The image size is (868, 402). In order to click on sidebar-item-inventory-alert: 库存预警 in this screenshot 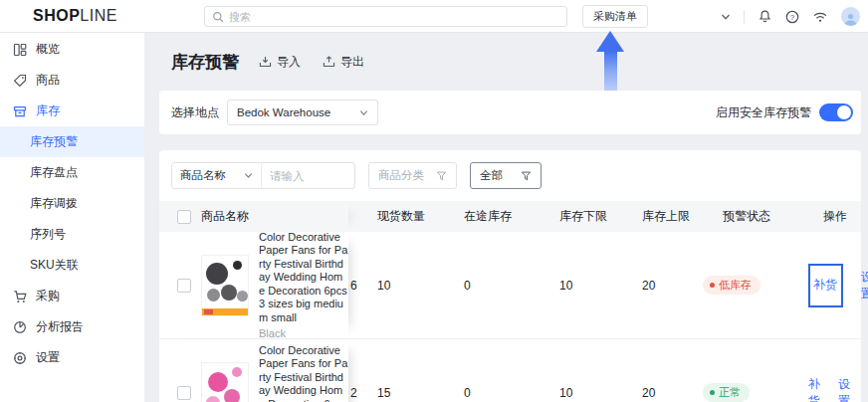, I will do `click(72, 141)`.